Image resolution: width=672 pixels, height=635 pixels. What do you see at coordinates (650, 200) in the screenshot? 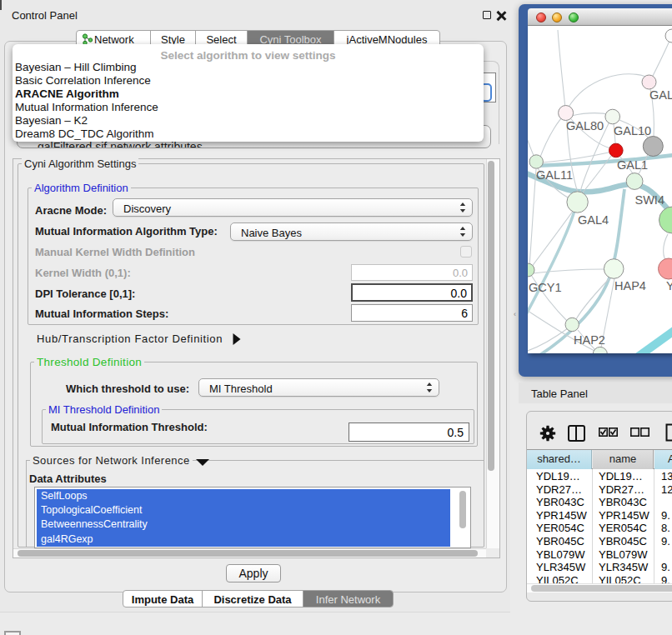
I see `svg-text: SWI4` at bounding box center [650, 200].